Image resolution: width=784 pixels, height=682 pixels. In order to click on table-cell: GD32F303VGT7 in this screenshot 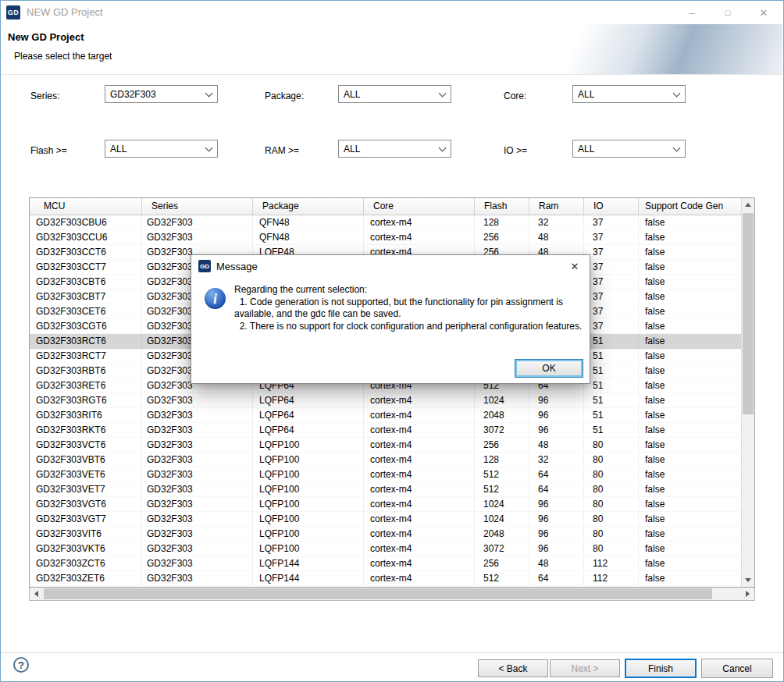, I will do `click(86, 520)`.